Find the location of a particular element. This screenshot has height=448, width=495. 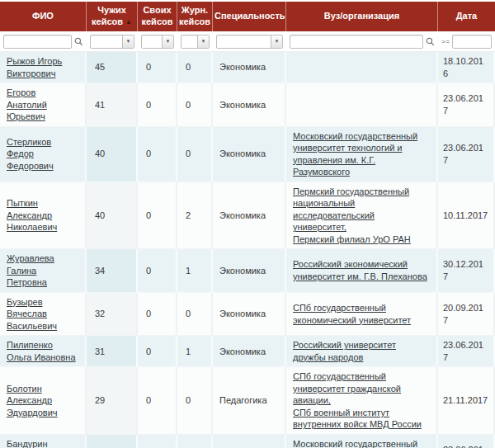

column-header-organization: Вуз/организация is located at coordinates (362, 17).